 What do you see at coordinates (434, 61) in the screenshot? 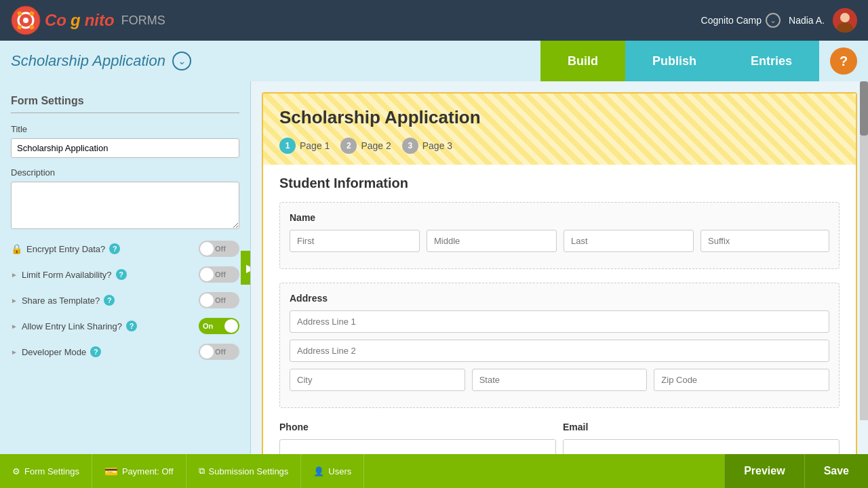
I see `tab-bar: Scholarship Application ⌄ Build Publish …` at bounding box center [434, 61].